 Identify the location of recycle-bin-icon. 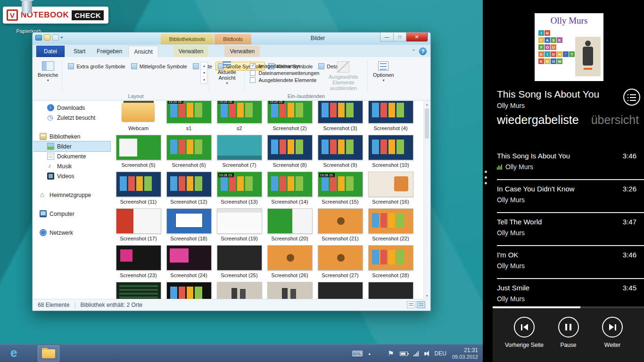
(27, 7).